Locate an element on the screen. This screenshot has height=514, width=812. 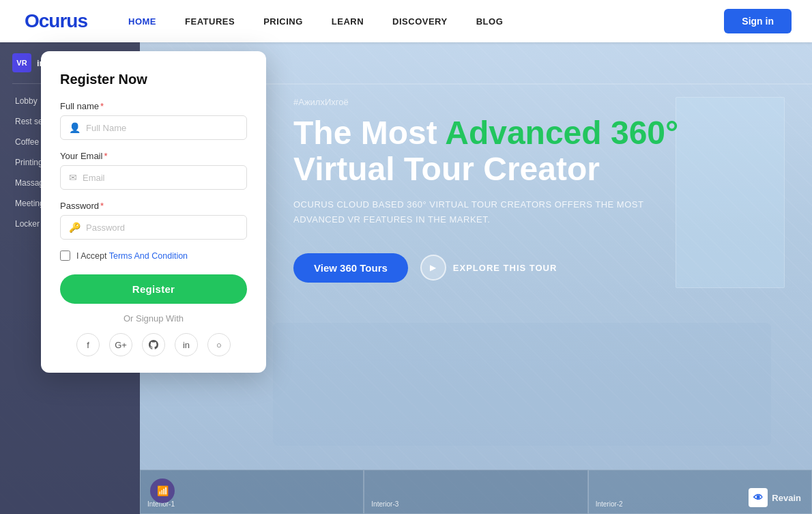
hero-tag: #АжилхИхгоё is located at coordinates (525, 102).